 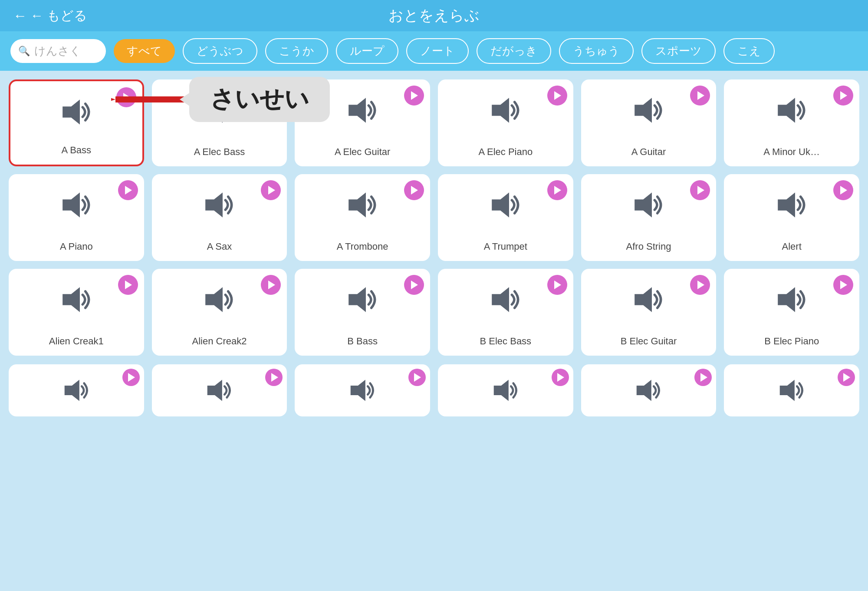 What do you see at coordinates (76, 218) in the screenshot?
I see `sound-card-a-piano: A Piano` at bounding box center [76, 218].